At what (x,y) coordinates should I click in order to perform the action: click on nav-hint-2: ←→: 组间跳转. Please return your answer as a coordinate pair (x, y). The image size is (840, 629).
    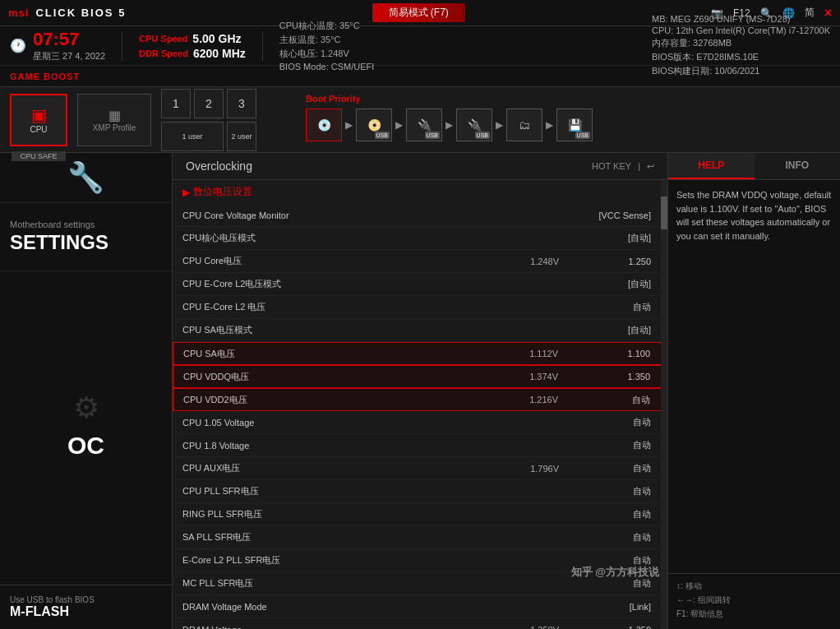
    Looking at the image, I should click on (755, 600).